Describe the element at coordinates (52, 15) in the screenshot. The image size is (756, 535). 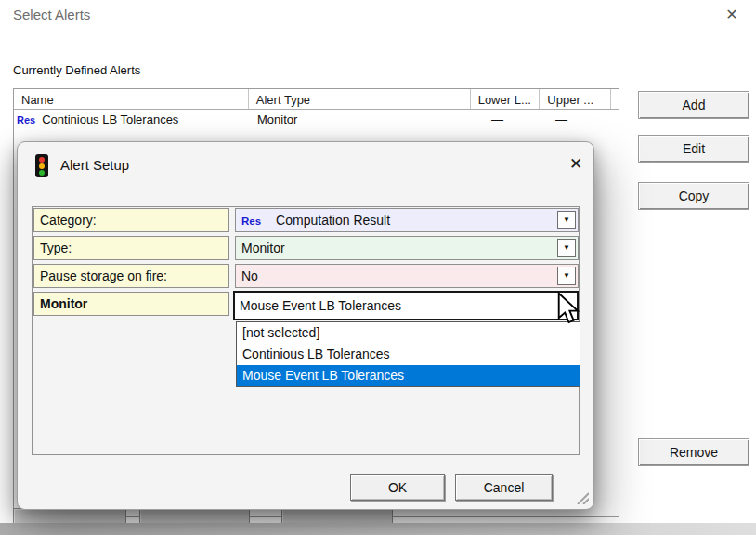
I see `window-title: Select Alerts` at that location.